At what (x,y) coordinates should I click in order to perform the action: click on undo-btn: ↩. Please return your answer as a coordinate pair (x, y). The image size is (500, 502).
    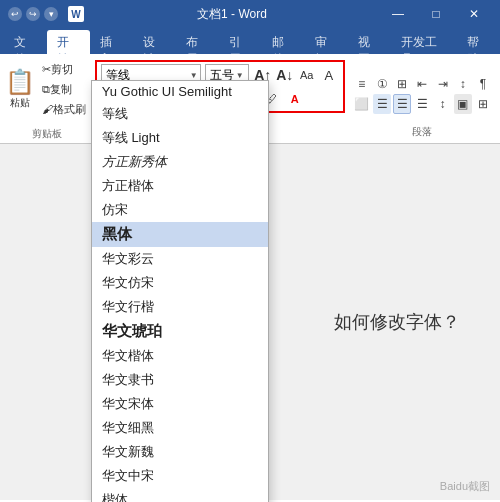
    Looking at the image, I should click on (15, 14).